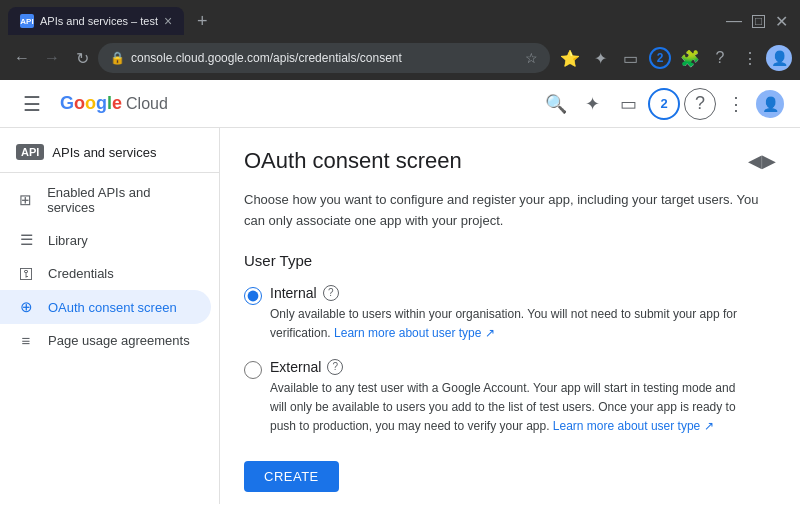 Image resolution: width=800 pixels, height=512 pixels. Describe the element at coordinates (510, 260) in the screenshot. I see `section-title: User Type` at that location.